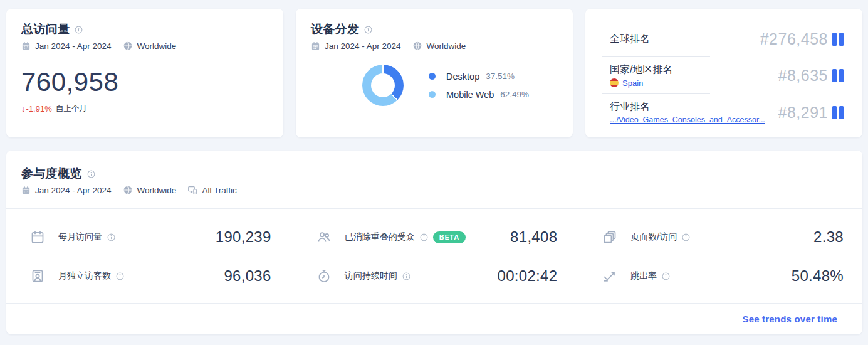 The image size is (868, 345). What do you see at coordinates (192, 190) in the screenshot?
I see `all-traffic-icon` at bounding box center [192, 190].